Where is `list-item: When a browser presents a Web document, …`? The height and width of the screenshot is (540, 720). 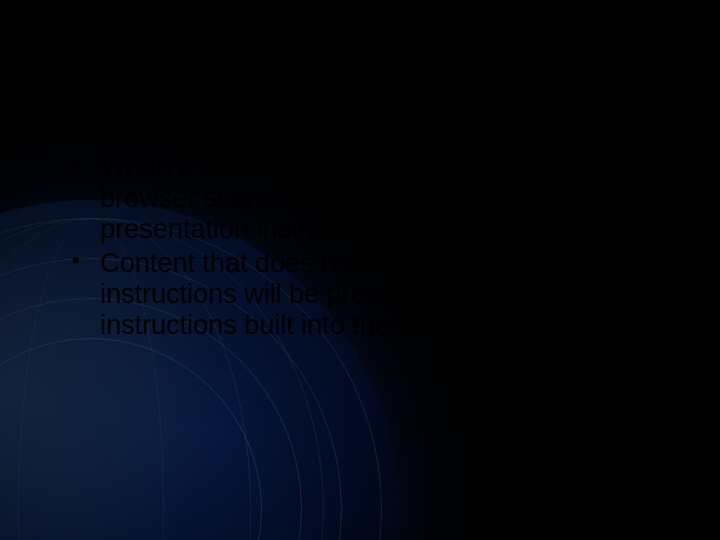
list-item: When a browser presents a Web document, … is located at coordinates (376, 198).